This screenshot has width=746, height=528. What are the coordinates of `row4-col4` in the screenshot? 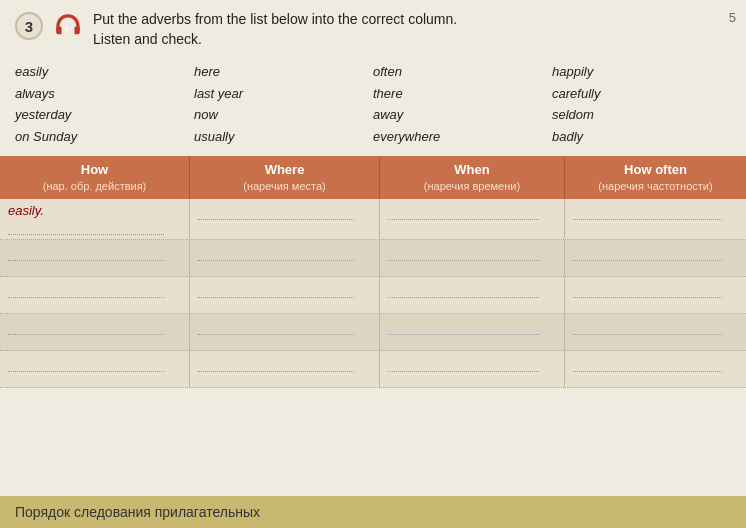 It's located at (656, 332).